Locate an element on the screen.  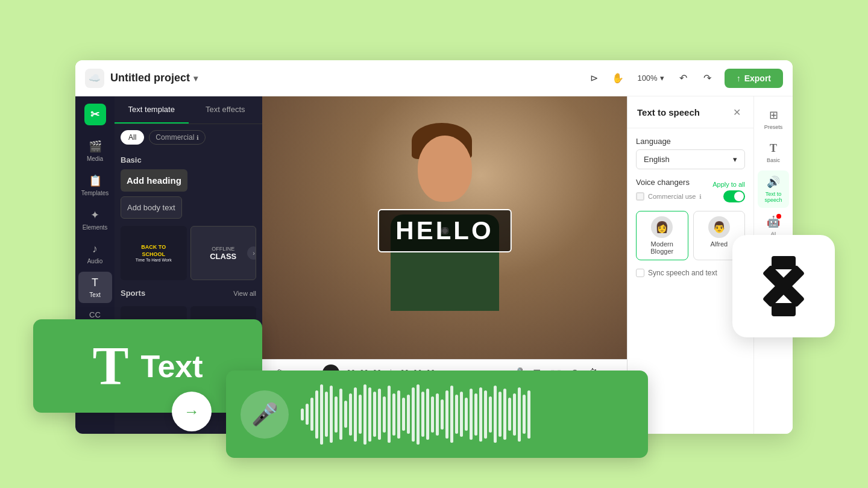
hello-text: HELLO is located at coordinates (444, 231).